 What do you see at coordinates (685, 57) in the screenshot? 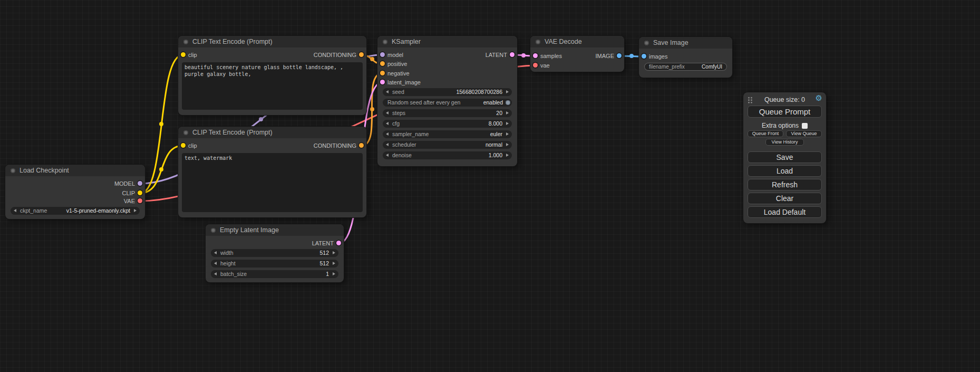
I see `node-save-image: Save Image images filename_prefix ComfyU…` at bounding box center [685, 57].